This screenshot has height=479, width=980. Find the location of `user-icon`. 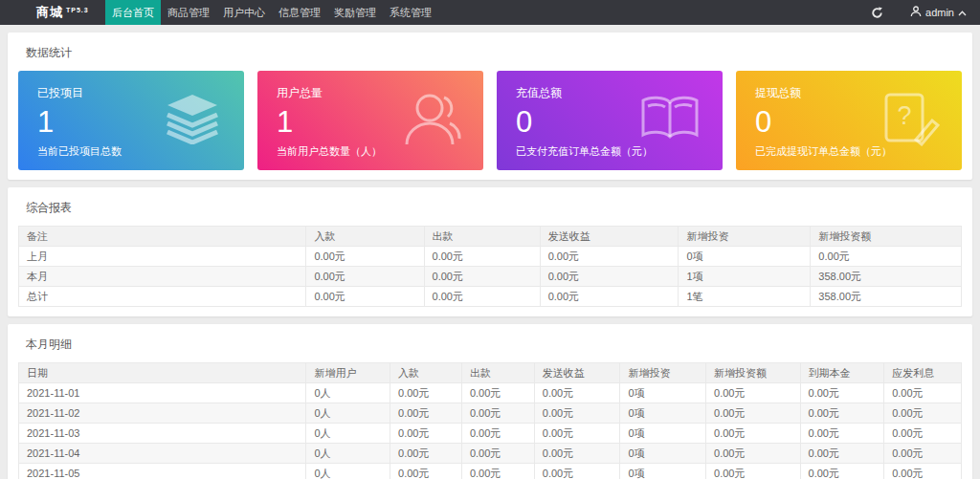

user-icon is located at coordinates (916, 12).